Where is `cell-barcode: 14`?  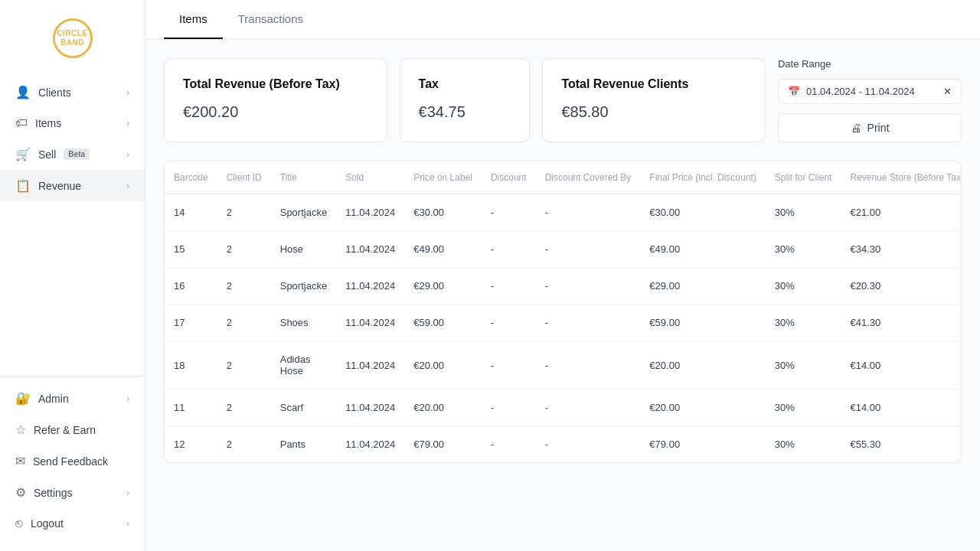 cell-barcode: 14 is located at coordinates (191, 213).